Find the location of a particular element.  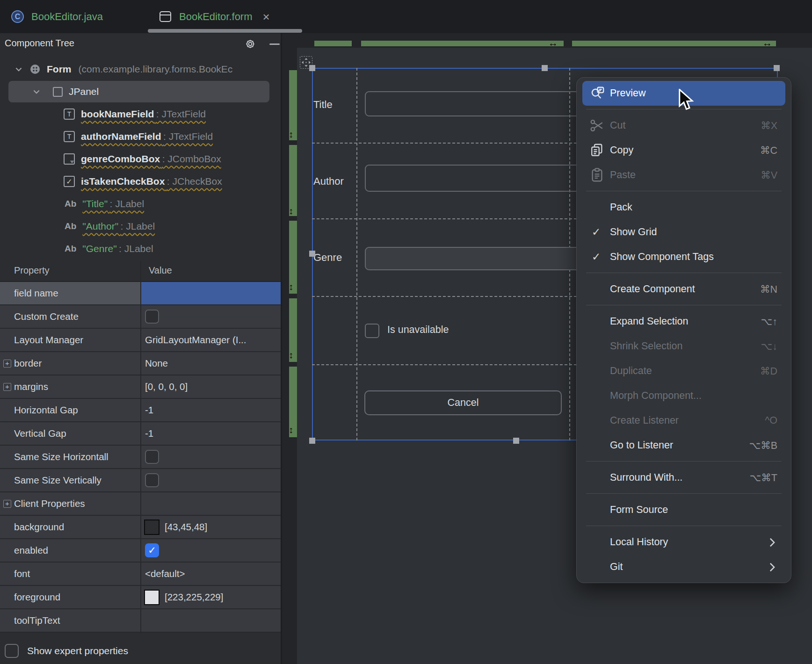

tree-item-title-label: Ab "Title" : JLabel is located at coordinates (141, 204).